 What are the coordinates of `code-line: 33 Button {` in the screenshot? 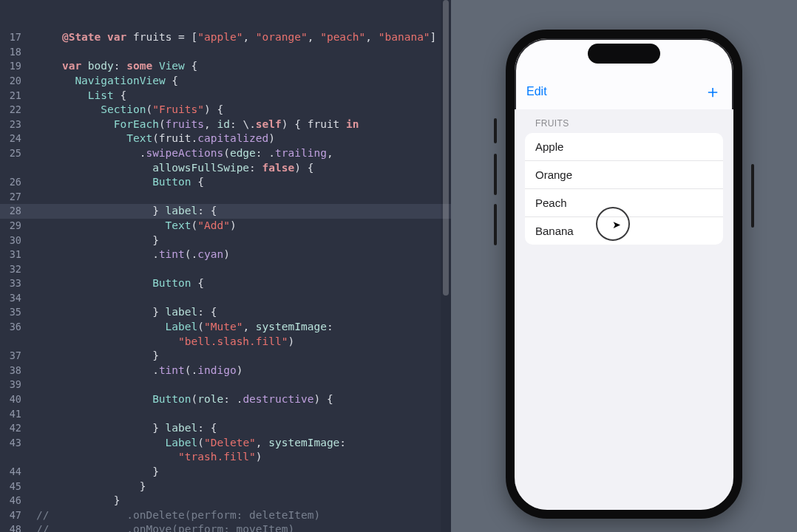 It's located at (225, 284).